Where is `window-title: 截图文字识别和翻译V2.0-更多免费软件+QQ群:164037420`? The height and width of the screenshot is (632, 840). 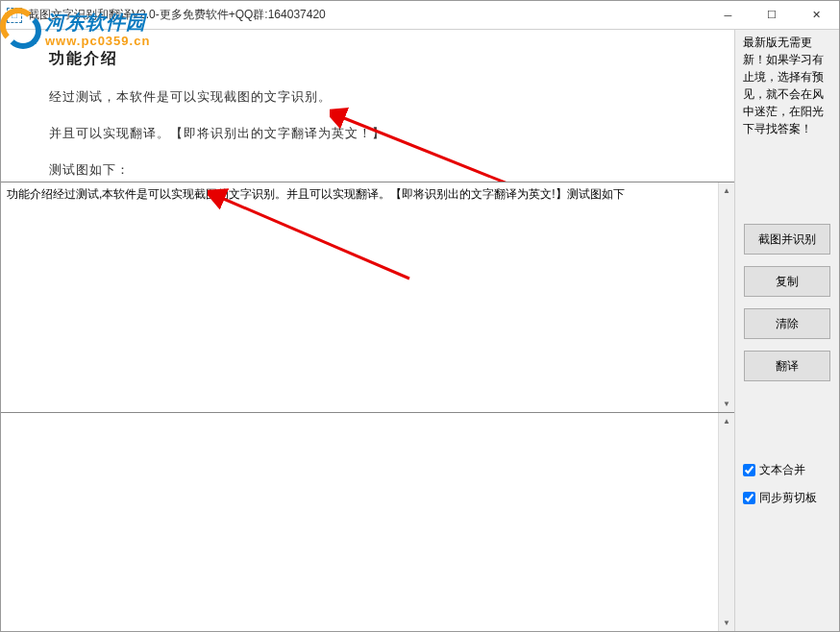
window-title: 截图文字识别和翻译V2.0-更多免费软件+QQ群:164037420 is located at coordinates (367, 15).